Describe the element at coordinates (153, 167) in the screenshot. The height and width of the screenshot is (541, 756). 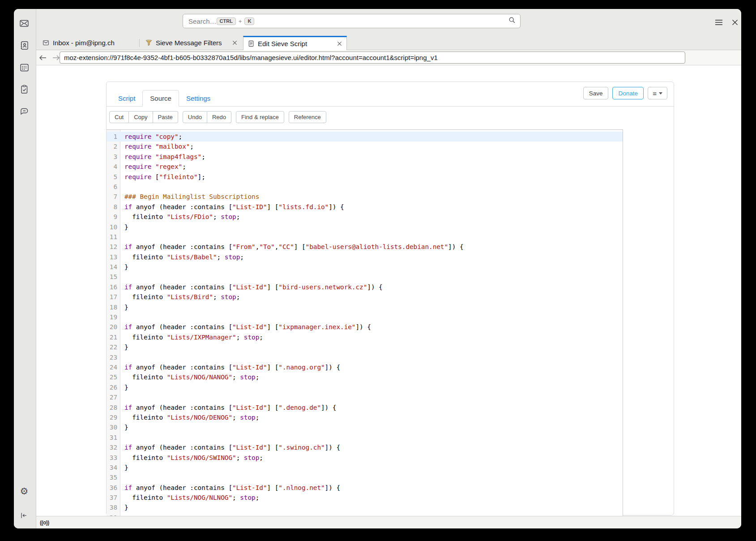
I see `code-text: require "regex";` at that location.